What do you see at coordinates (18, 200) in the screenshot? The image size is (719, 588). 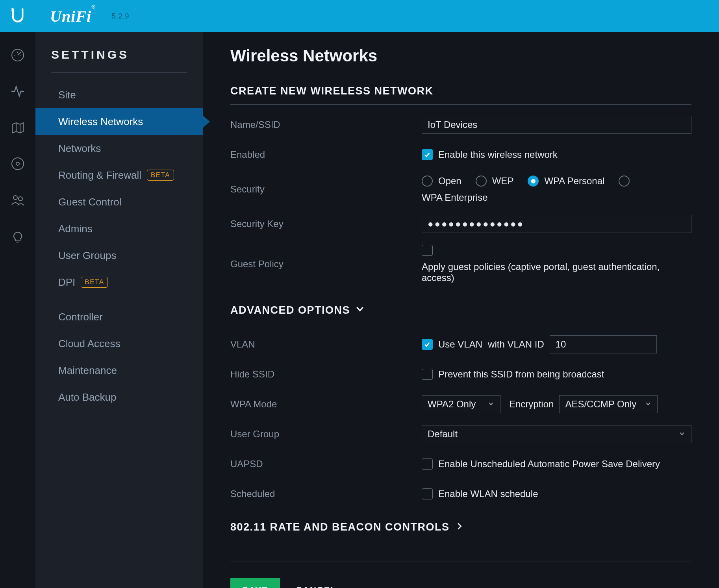 I see `clients-icon` at bounding box center [18, 200].